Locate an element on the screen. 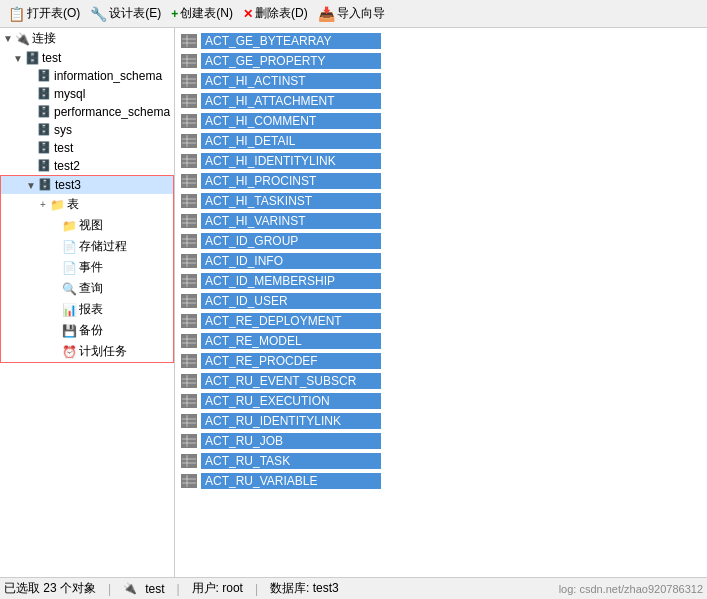 The height and width of the screenshot is (599, 707). statusbar-database: 数据库: test3 is located at coordinates (304, 588).